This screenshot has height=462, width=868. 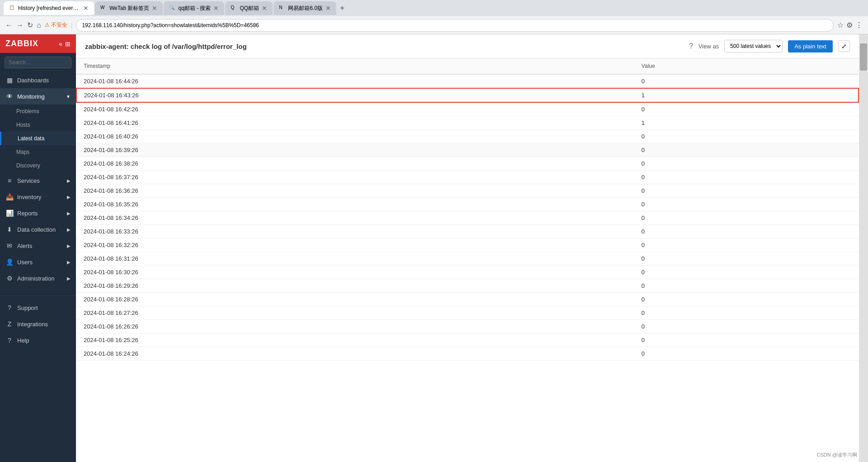 What do you see at coordinates (863, 248) in the screenshot?
I see `scrollbar-track` at bounding box center [863, 248].